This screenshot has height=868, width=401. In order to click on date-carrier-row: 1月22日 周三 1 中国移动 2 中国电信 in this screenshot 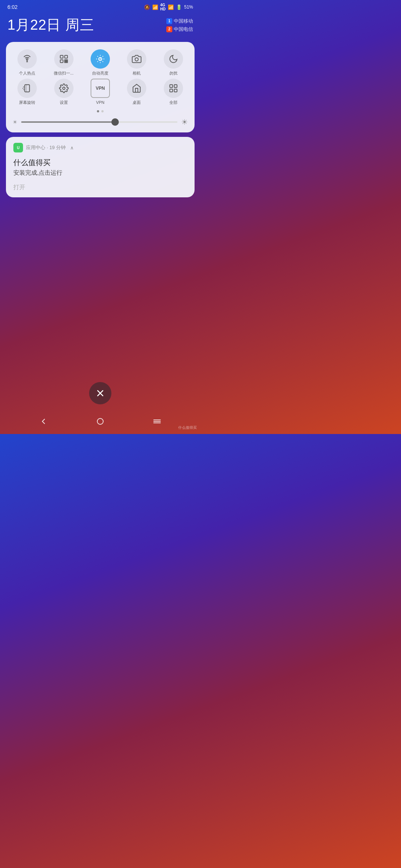, I will do `click(100, 27)`.